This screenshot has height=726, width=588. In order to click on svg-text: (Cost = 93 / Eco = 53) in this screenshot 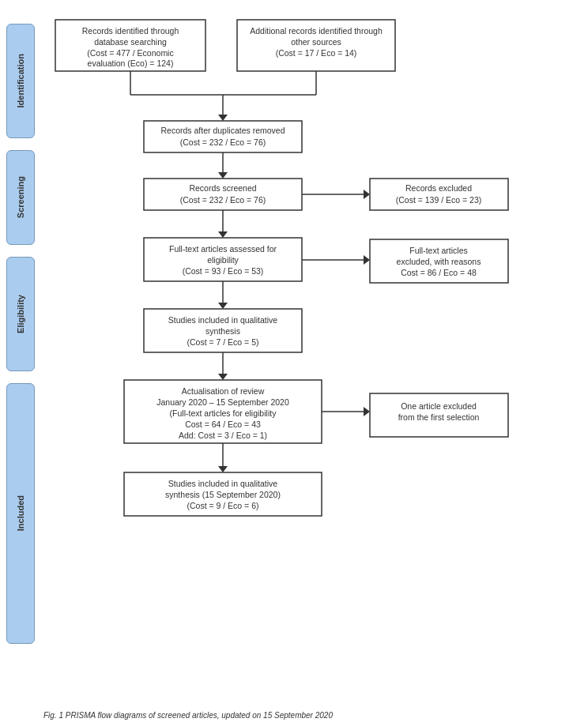, I will do `click(223, 271)`.